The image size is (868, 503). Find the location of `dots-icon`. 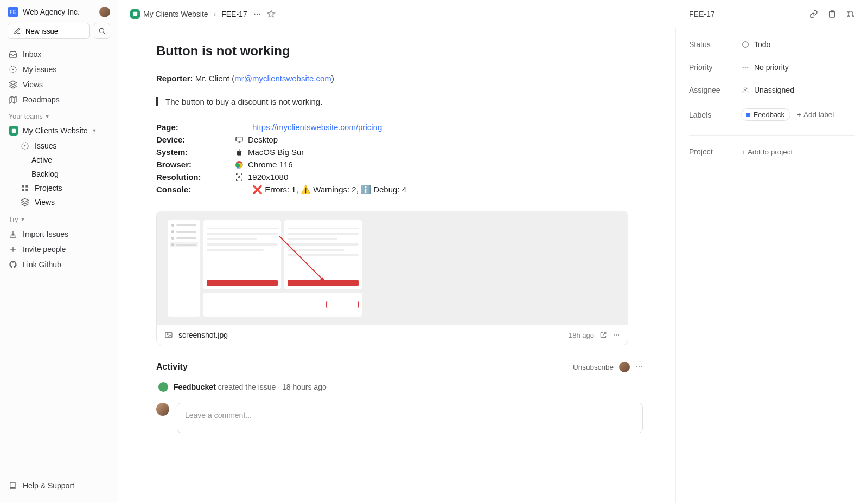

dots-icon is located at coordinates (616, 335).